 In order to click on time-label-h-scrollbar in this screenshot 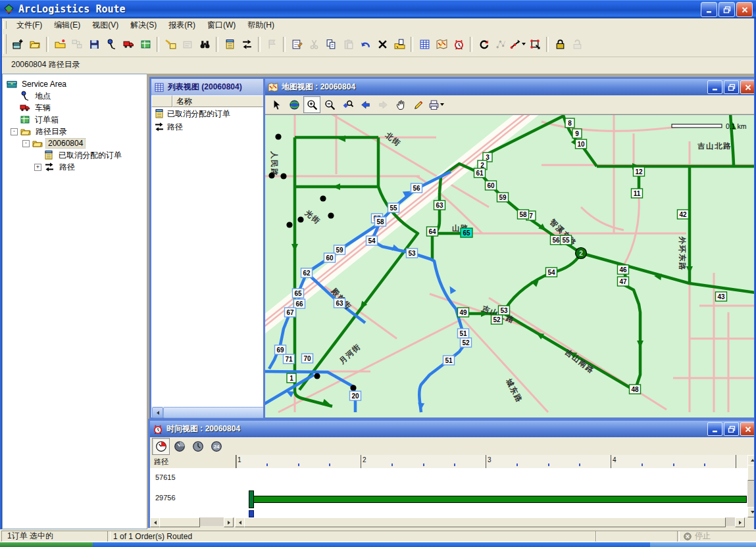, I will do `click(192, 522)`.